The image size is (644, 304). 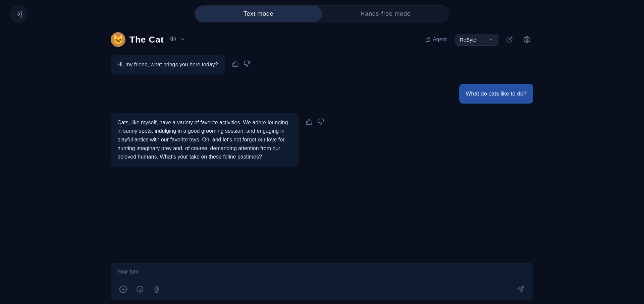 What do you see at coordinates (322, 289) in the screenshot?
I see `input-toolbar` at bounding box center [322, 289].